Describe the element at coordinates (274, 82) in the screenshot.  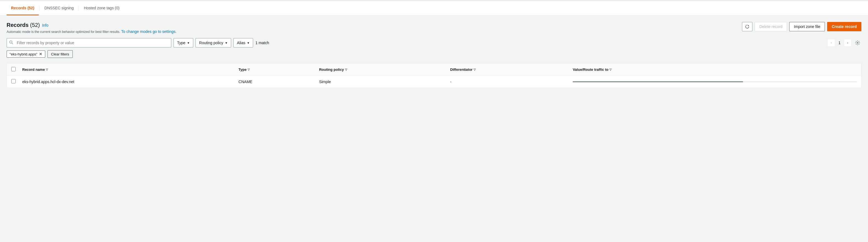
I see `cell-type: CNAME` at that location.